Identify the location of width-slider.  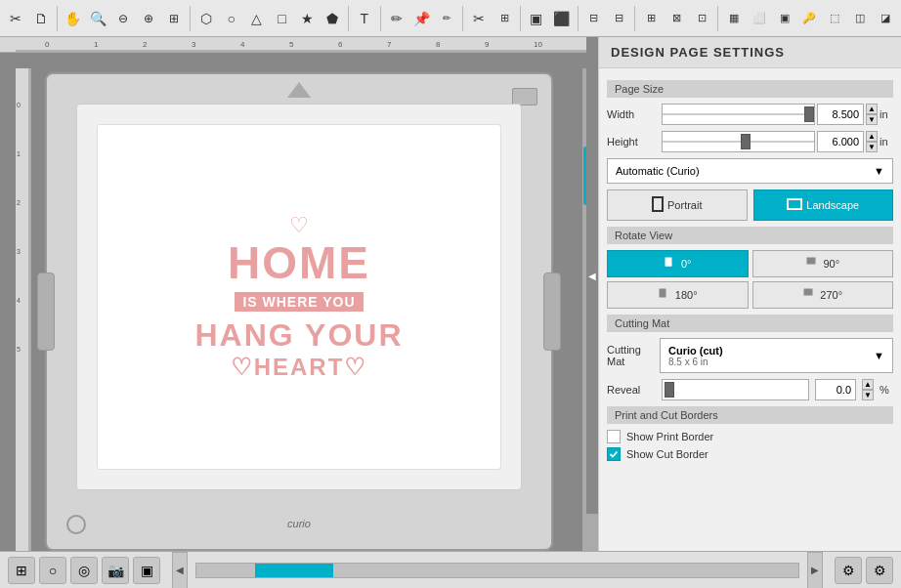
(739, 114).